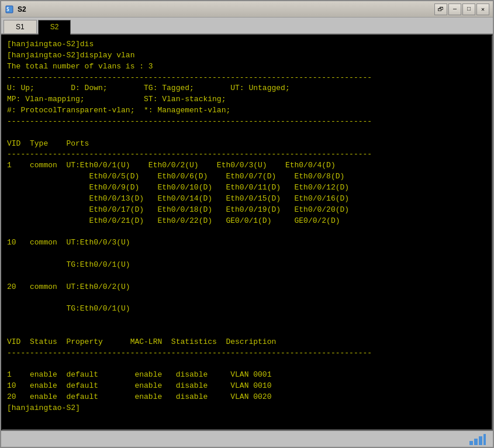 Image resolution: width=494 pixels, height=448 pixels. Describe the element at coordinates (455, 9) in the screenshot. I see `minimize-icon: —` at that location.